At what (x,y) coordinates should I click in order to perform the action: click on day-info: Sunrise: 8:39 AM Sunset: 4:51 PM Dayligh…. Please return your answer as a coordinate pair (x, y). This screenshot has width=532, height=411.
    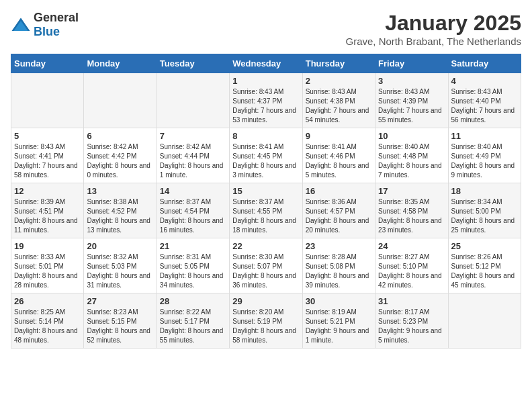
    Looking at the image, I should click on (47, 216).